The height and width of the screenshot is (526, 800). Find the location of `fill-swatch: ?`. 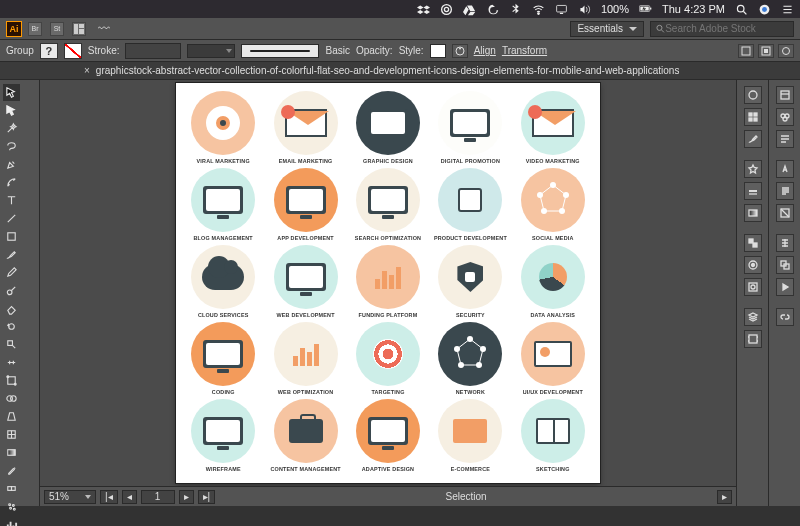

fill-swatch: ? is located at coordinates (49, 51).